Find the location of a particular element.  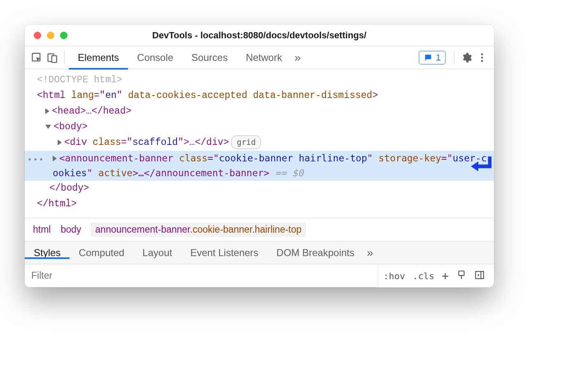

tab-event-listeners: Event Listeners is located at coordinates (224, 253).